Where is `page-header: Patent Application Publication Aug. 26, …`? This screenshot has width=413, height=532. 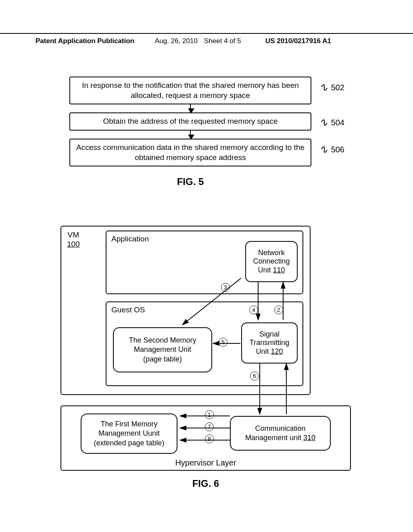 page-header: Patent Application Publication Aug. 26, … is located at coordinates (206, 35).